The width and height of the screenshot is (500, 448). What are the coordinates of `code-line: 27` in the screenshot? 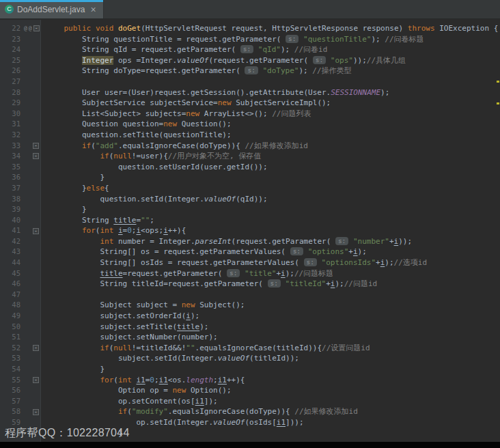 It's located at (250, 82).